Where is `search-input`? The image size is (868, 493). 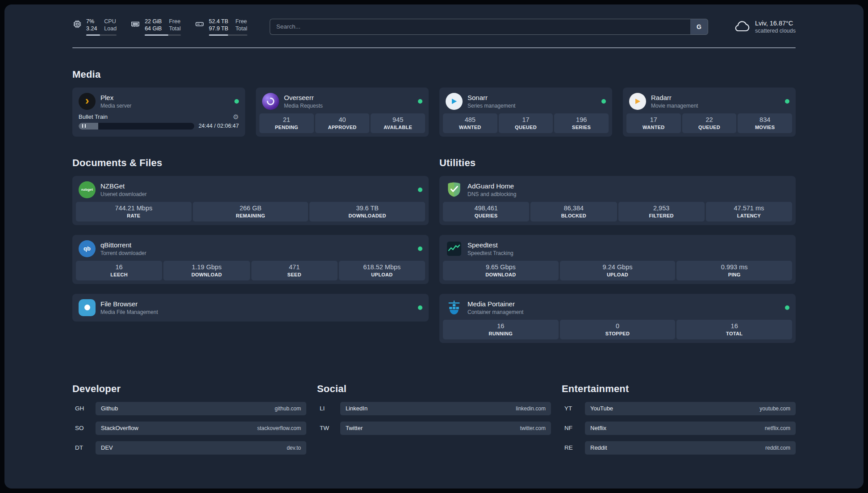 search-input is located at coordinates (480, 27).